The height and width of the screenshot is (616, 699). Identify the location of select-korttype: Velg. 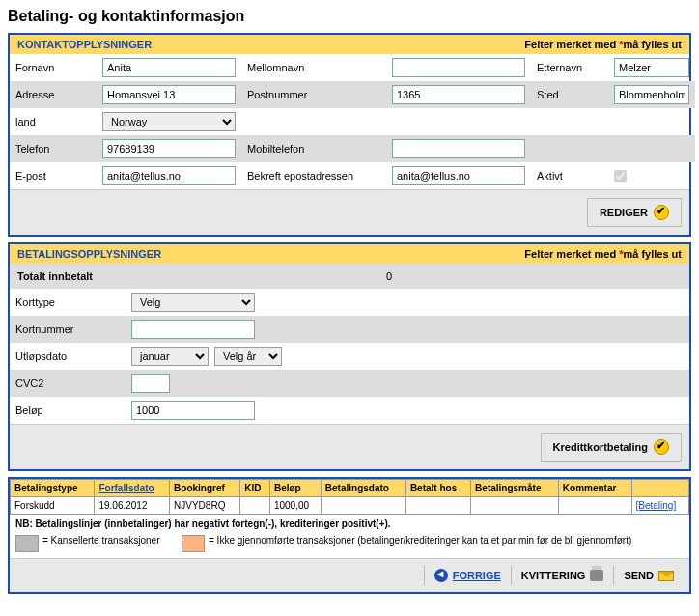
(193, 302).